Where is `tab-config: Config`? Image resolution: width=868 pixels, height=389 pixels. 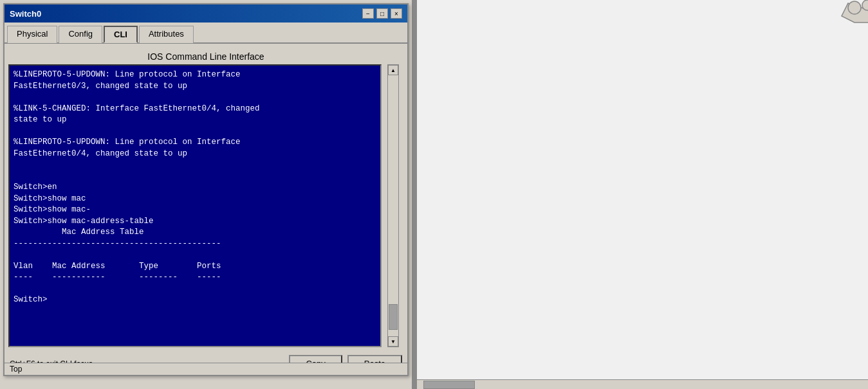 tab-config: Config is located at coordinates (80, 35).